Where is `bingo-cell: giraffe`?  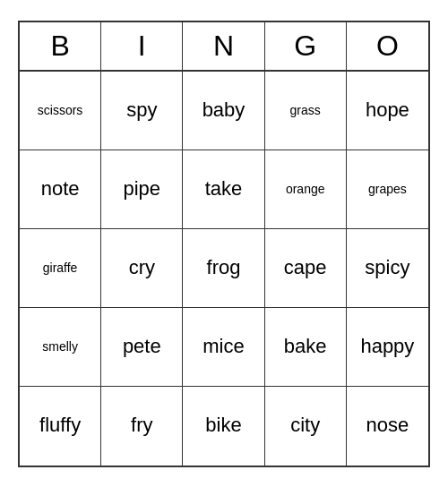 bingo-cell: giraffe is located at coordinates (61, 269).